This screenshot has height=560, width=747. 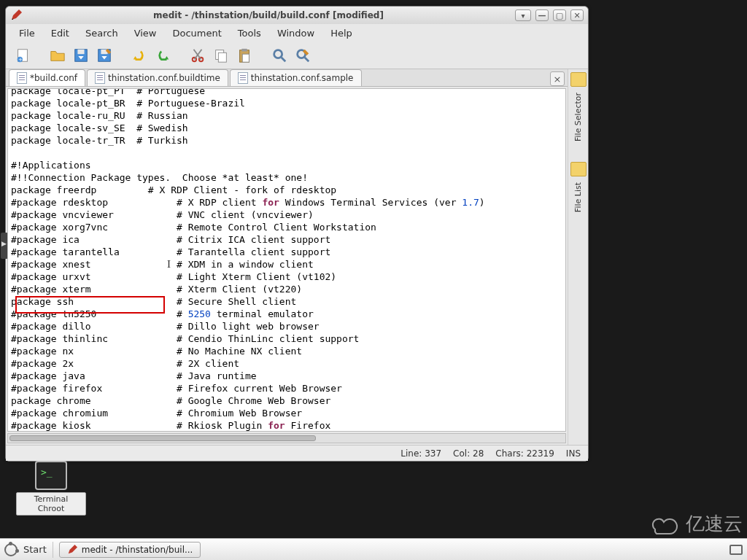 I want to click on copy-button, so click(x=221, y=55).